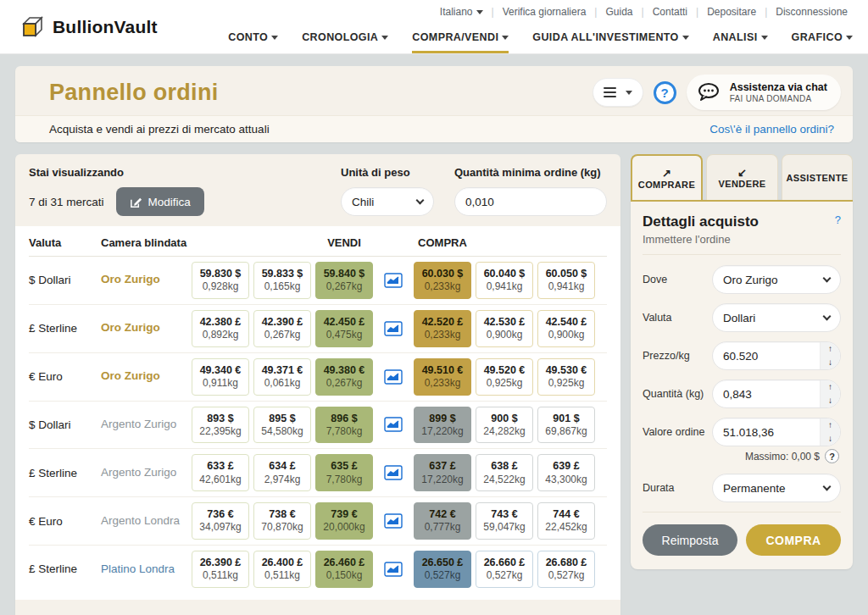  I want to click on sell-price-cell: 893 $22,395kg, so click(220, 425).